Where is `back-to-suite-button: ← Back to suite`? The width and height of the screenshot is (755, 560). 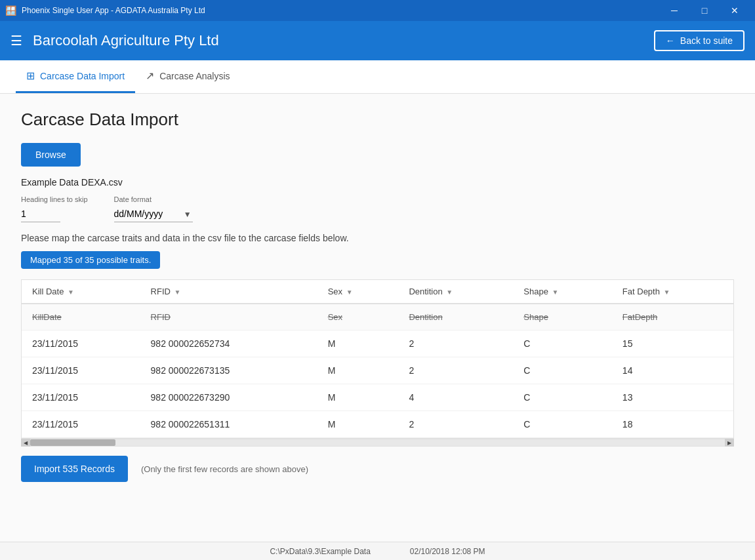 back-to-suite-button: ← Back to suite is located at coordinates (699, 41).